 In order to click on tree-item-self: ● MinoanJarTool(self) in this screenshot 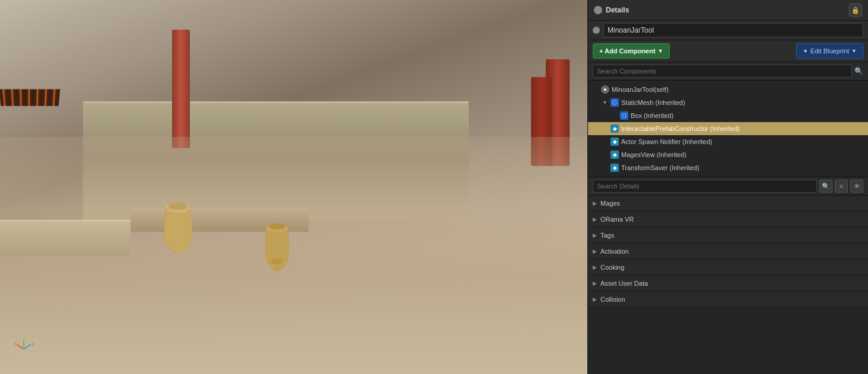, I will do `click(728, 89)`.